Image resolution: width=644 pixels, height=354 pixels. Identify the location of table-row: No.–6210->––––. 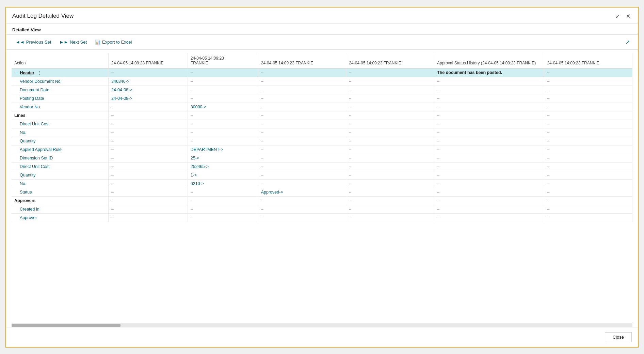
(322, 183).